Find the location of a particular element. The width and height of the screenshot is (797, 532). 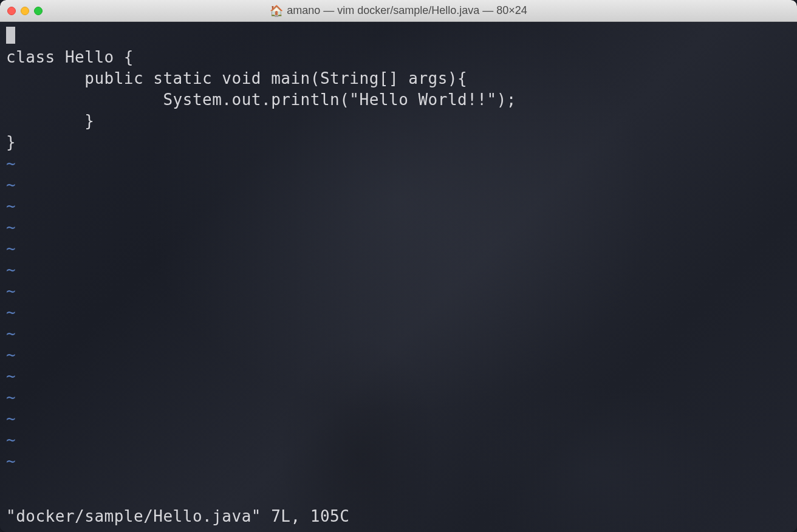

code-line: class Hello { is located at coordinates (398, 57).